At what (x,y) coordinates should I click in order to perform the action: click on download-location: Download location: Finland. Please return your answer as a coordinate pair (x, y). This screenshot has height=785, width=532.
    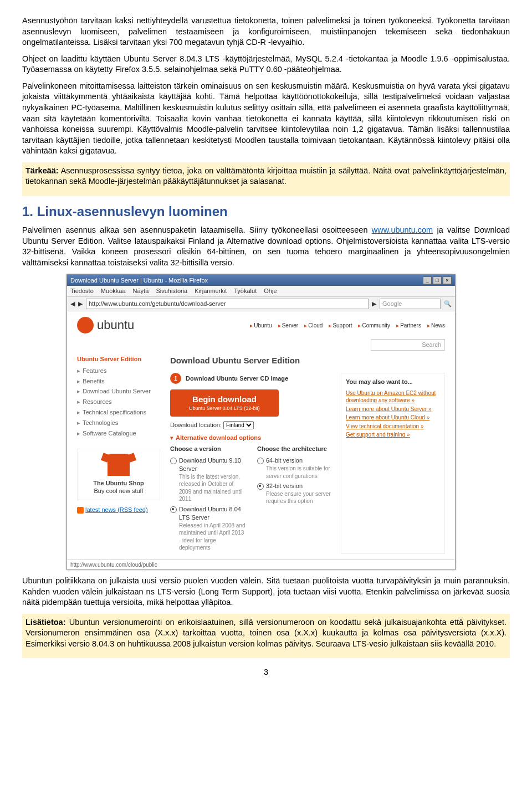
    Looking at the image, I should click on (252, 425).